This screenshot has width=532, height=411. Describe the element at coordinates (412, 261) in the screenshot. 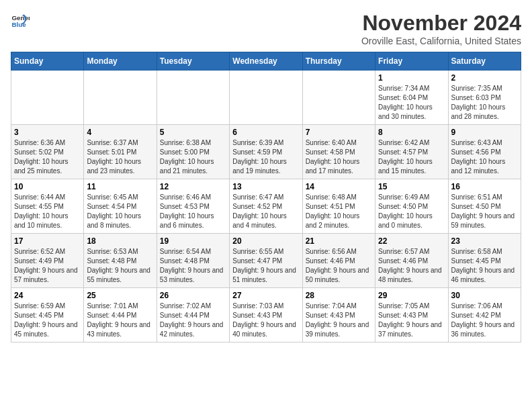

I see `calendar-cell: 22Sunrise: 6:57 AM Sunset: 4:46 PM Dayli…` at that location.